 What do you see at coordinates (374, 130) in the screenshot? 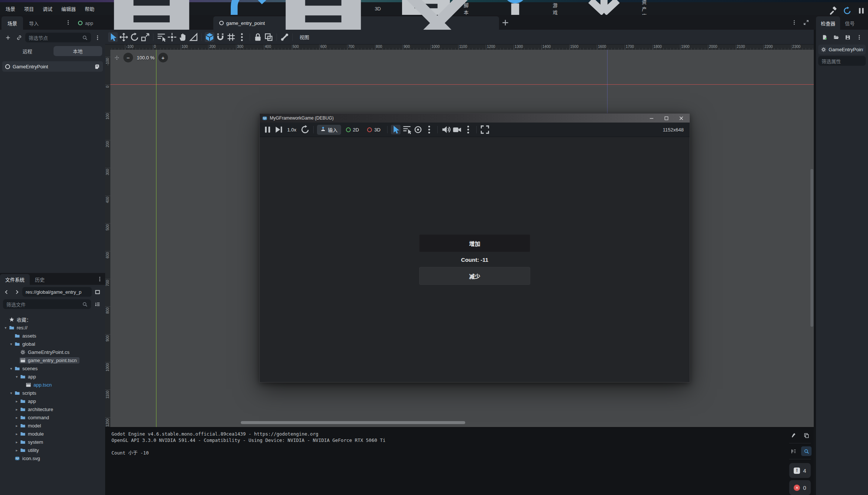
I see `camera-override-3D-button: 3D` at bounding box center [374, 130].